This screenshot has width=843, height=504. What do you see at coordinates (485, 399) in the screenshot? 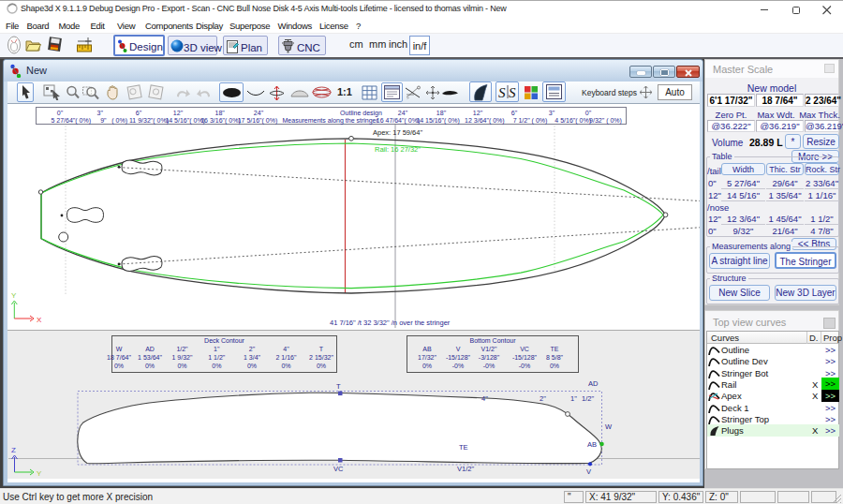
I see `svg-text: 4"` at bounding box center [485, 399].